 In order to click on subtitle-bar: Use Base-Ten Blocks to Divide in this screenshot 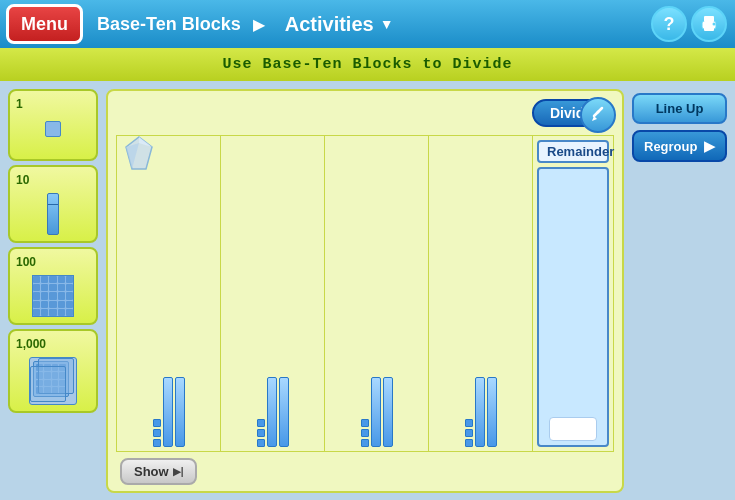, I will do `click(368, 64)`.